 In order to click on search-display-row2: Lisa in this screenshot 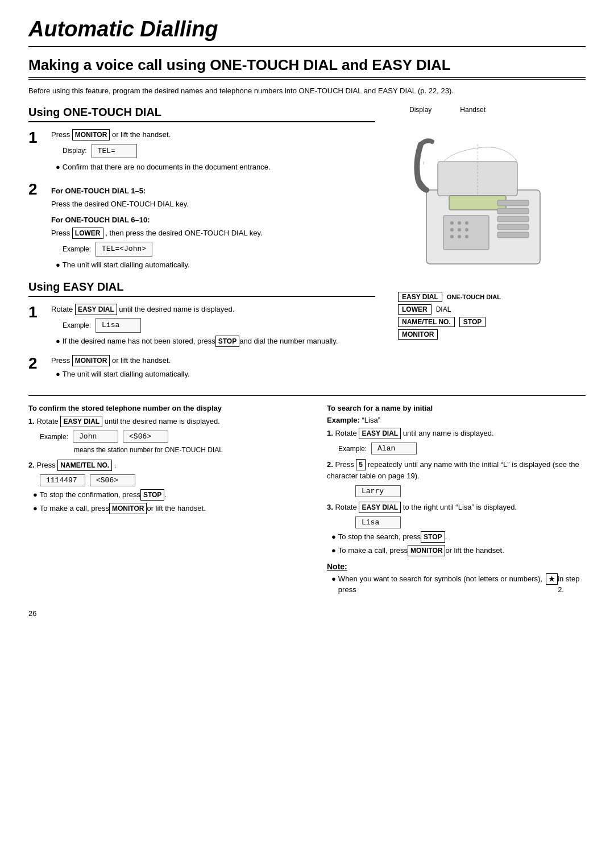, I will do `click(471, 522)`.